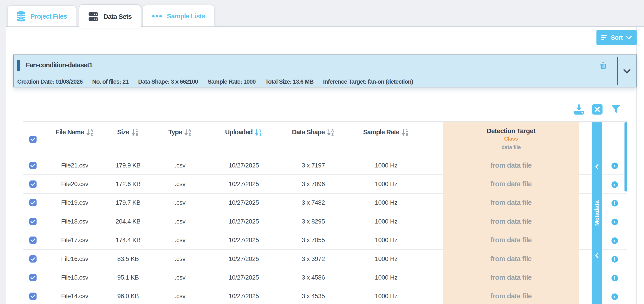 The image size is (644, 304). What do you see at coordinates (42, 16) in the screenshot?
I see `tab-project-files: Project Files` at bounding box center [42, 16].